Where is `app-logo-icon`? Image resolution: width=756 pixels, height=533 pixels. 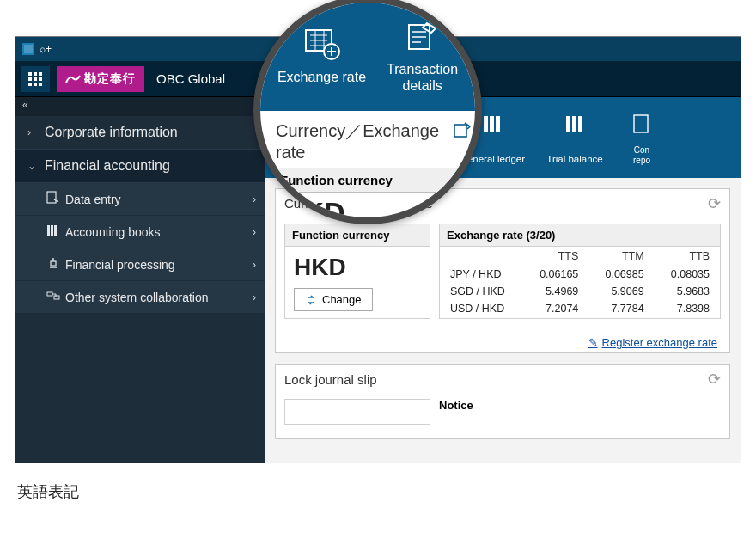 app-logo-icon is located at coordinates (28, 49).